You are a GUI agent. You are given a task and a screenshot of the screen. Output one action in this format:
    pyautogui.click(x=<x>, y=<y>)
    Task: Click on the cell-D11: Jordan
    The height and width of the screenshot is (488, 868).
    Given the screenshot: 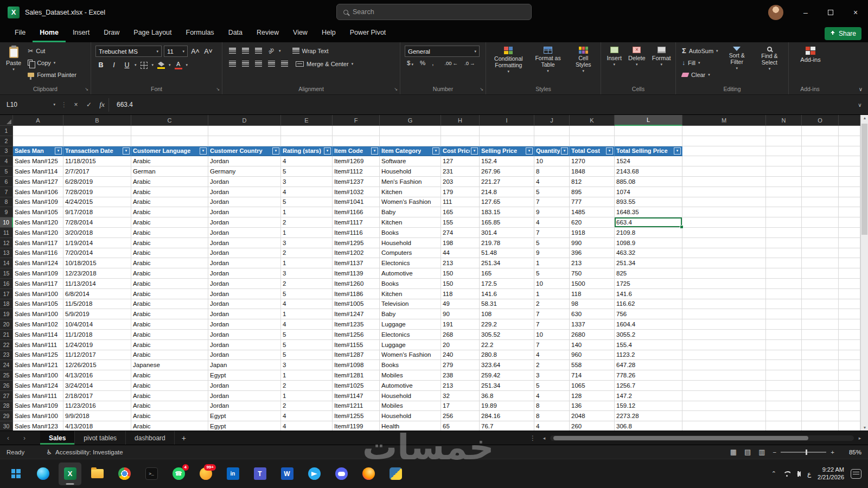 What is the action you would take?
    pyautogui.click(x=245, y=233)
    